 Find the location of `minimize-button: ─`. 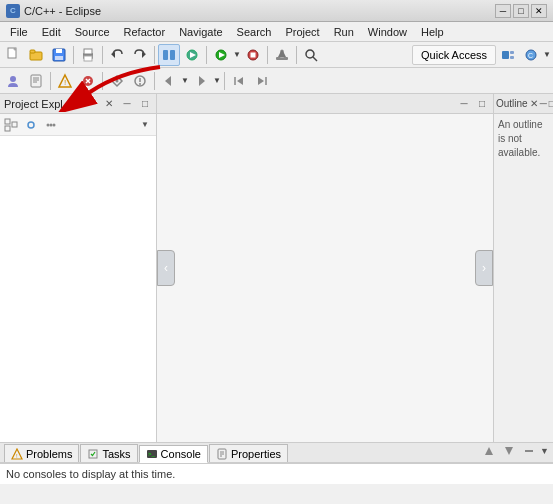

minimize-button: ─ is located at coordinates (503, 11).